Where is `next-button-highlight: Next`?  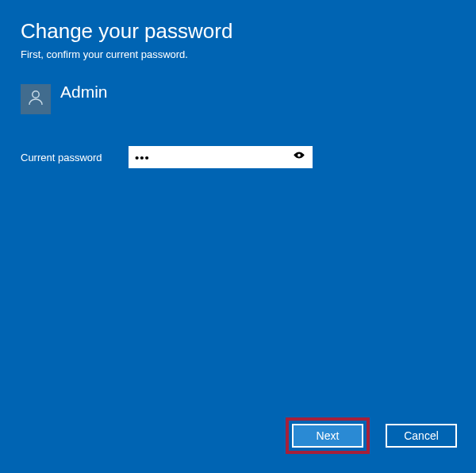 next-button-highlight: Next is located at coordinates (328, 436).